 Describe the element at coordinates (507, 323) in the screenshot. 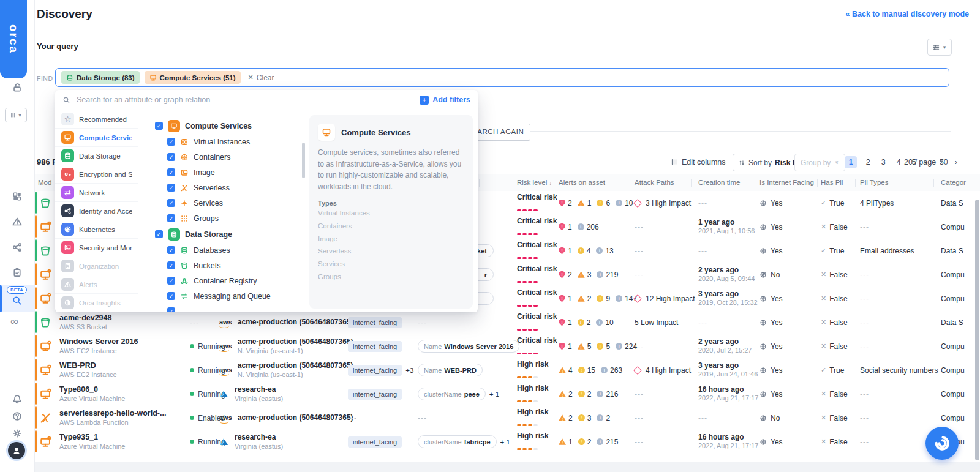

I see `table-row: acme-dev2948AWS S3 Bucket---awsacme-prod…` at that location.